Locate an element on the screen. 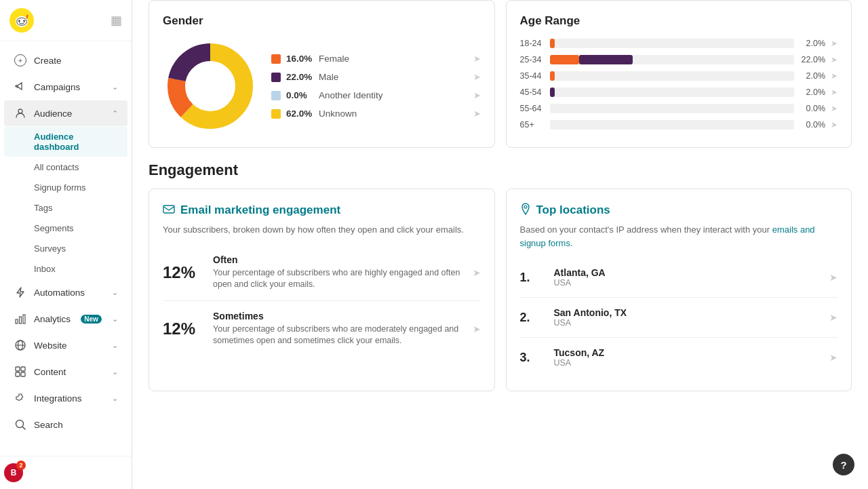  male-send-icon: ➤ is located at coordinates (477, 77).